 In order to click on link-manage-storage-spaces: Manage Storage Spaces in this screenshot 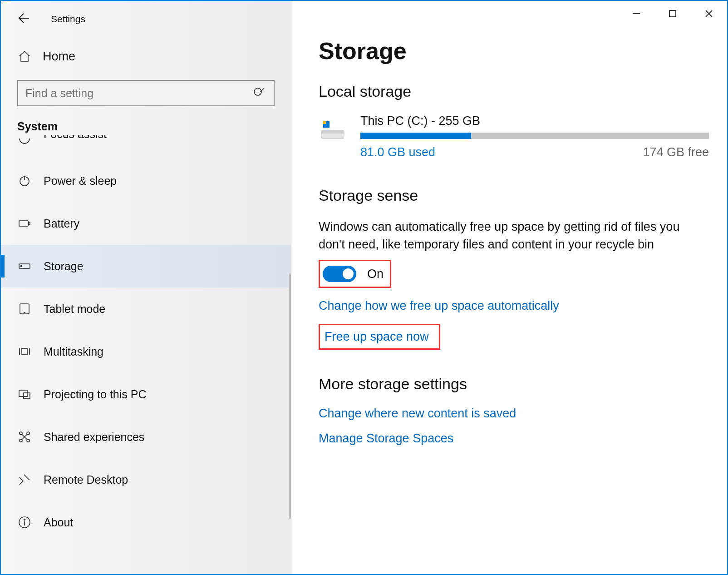, I will do `click(386, 439)`.